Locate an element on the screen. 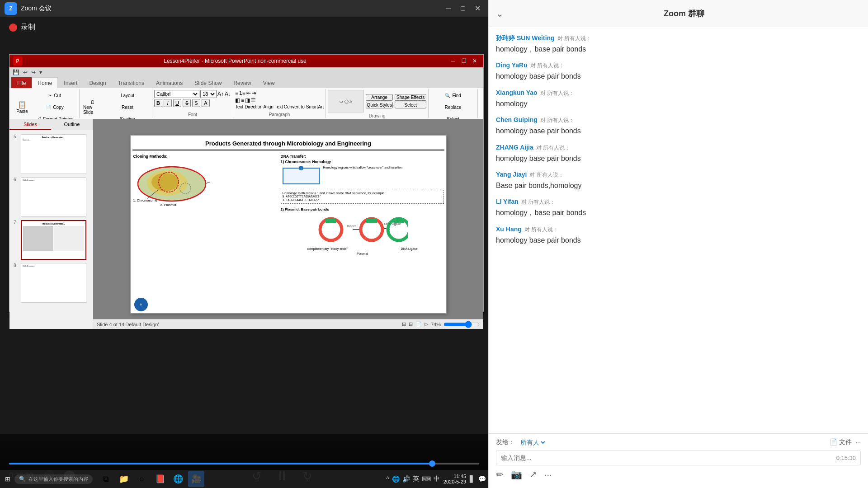  slide-thumb-7: 7 Products Generated... is located at coordinates (51, 240).